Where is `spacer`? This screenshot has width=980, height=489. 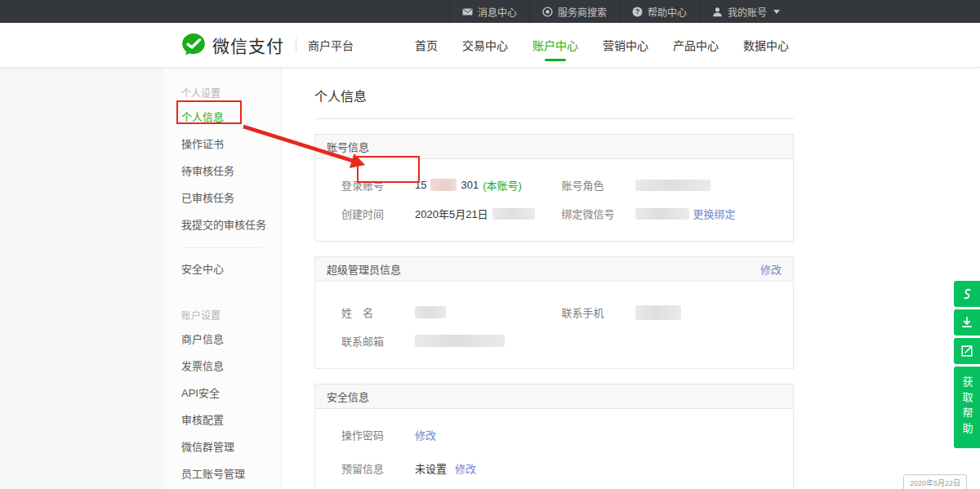 spacer is located at coordinates (231, 289).